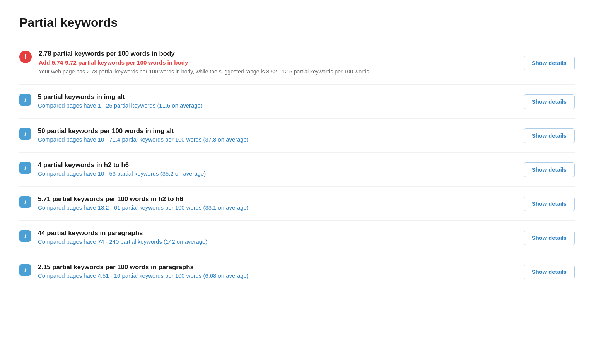 Image resolution: width=594 pixels, height=364 pixels. Describe the element at coordinates (277, 242) in the screenshot. I see `item-subtitle: Compared pages have 74 - 240 partial key…` at that location.